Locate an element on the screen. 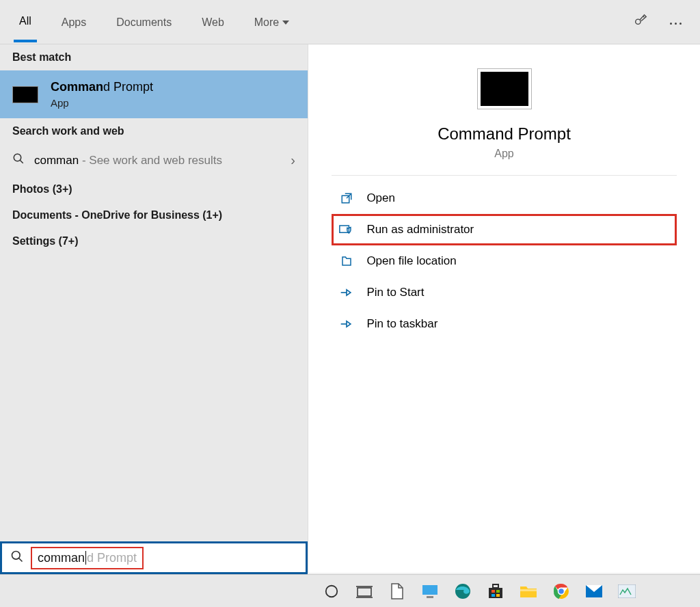  open-icon is located at coordinates (347, 198).